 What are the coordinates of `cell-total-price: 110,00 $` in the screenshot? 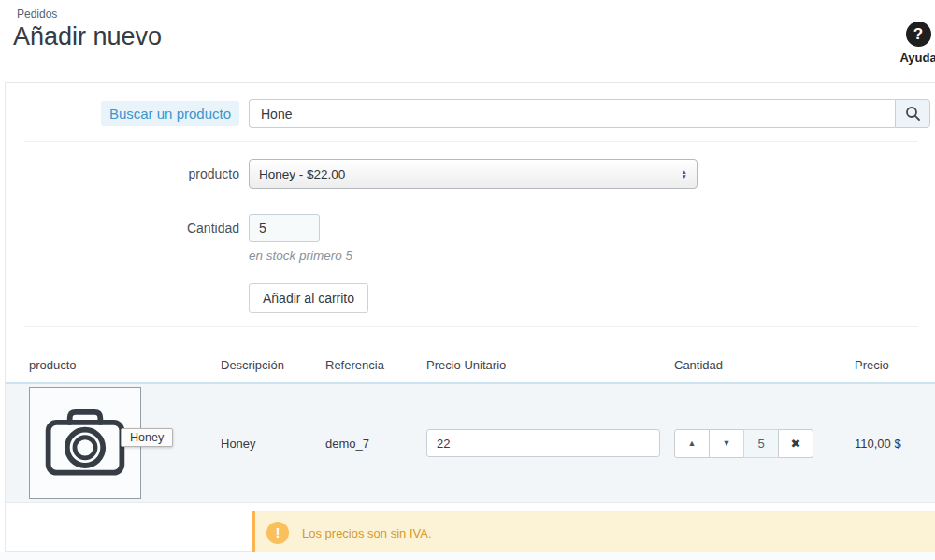 It's located at (895, 443).